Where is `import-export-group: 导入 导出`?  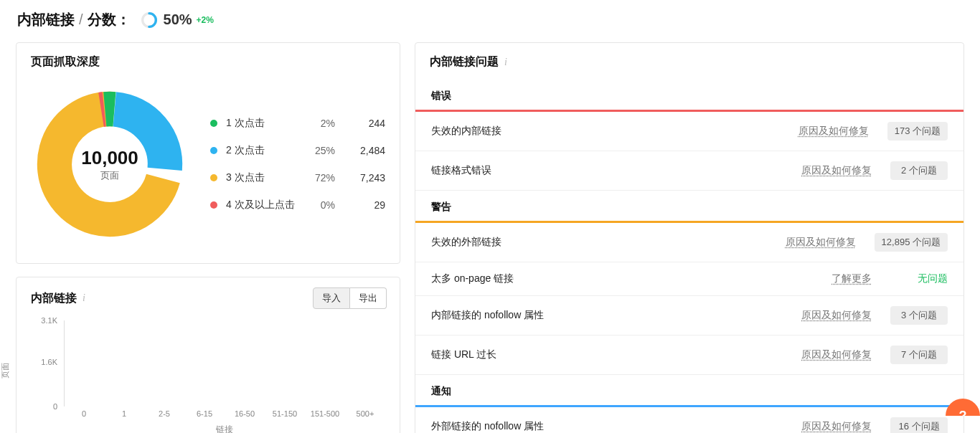 import-export-group: 导入 导出 is located at coordinates (350, 298).